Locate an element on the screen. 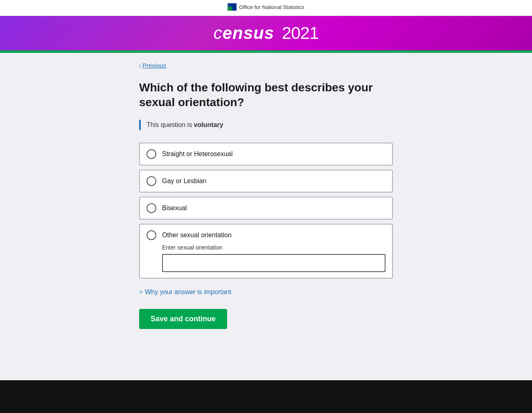 The height and width of the screenshot is (413, 532). why-link-label: Why your answer is important is located at coordinates (188, 292).